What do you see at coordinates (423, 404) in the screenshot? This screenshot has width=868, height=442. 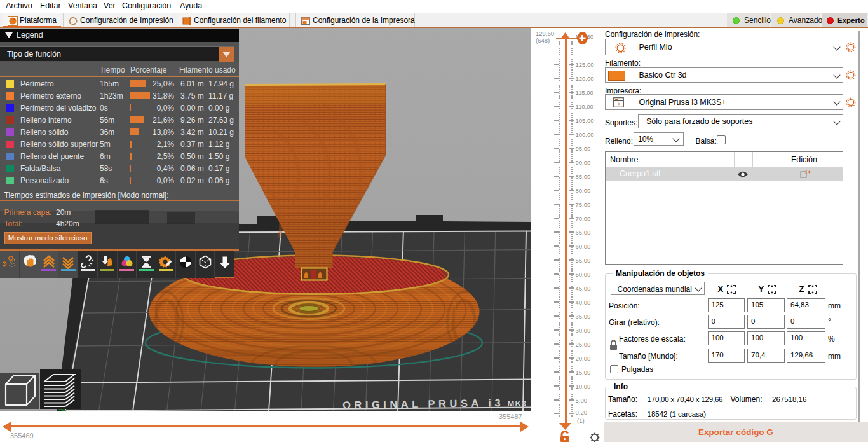 I see `svg-text: ORIGINAL PRUSA i3` at bounding box center [423, 404].